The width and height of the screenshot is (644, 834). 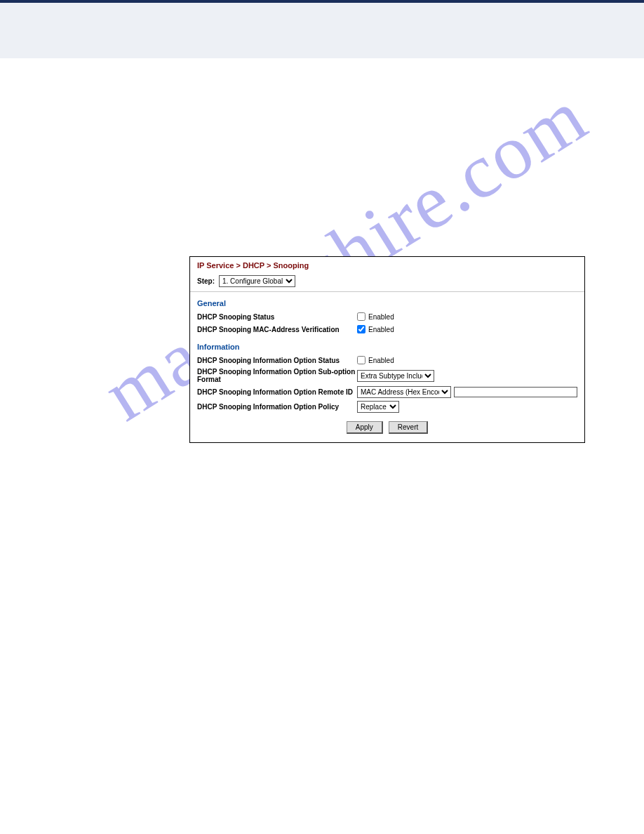 What do you see at coordinates (408, 428) in the screenshot?
I see `revert-button: Revert` at bounding box center [408, 428].